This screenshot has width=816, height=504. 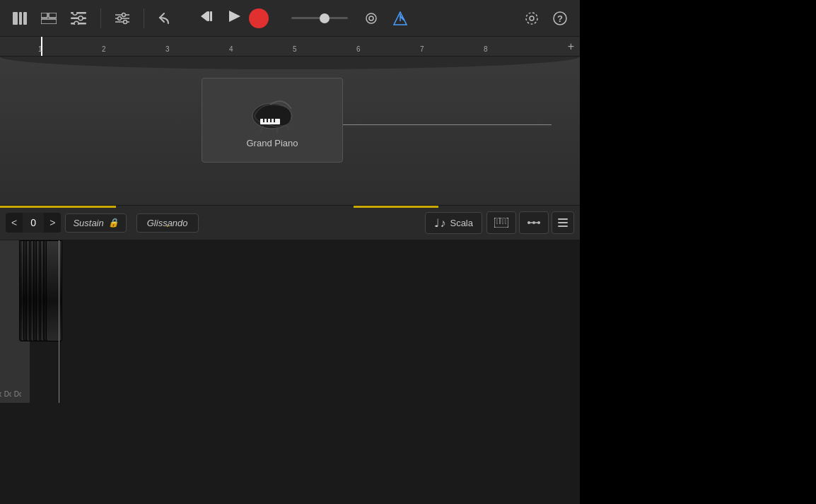 I want to click on piano-name: Grand Piano, so click(x=273, y=143).